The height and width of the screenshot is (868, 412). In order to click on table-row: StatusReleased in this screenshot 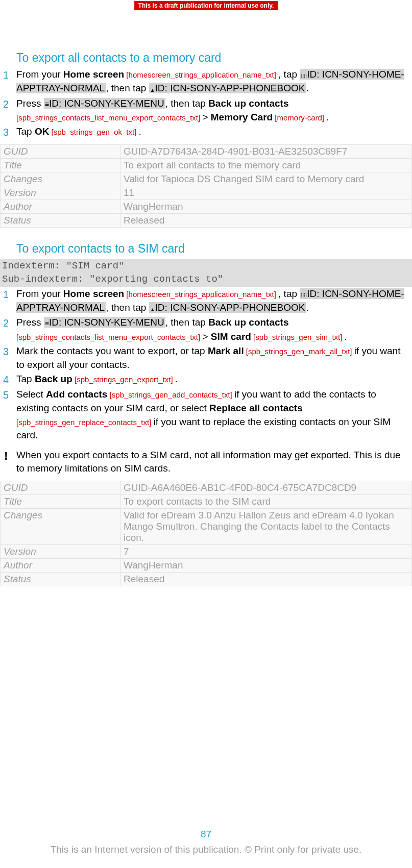, I will do `click(206, 579)`.